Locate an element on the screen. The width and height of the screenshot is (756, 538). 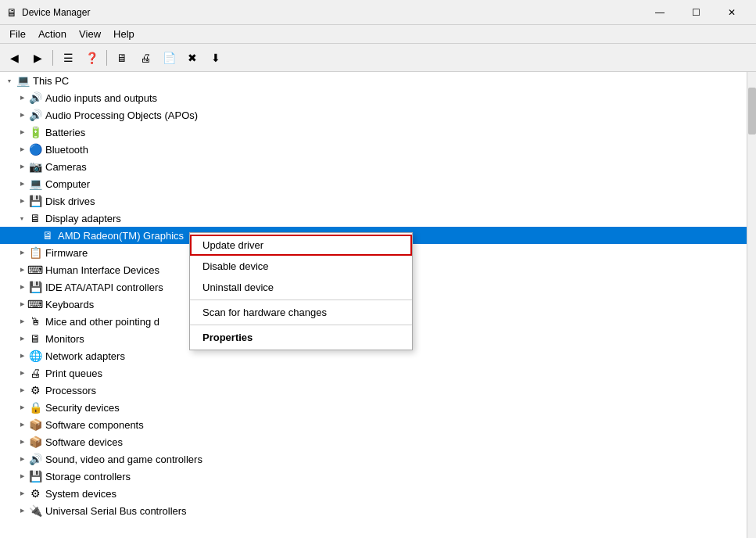
mice-expand-icon is located at coordinates (22, 321).